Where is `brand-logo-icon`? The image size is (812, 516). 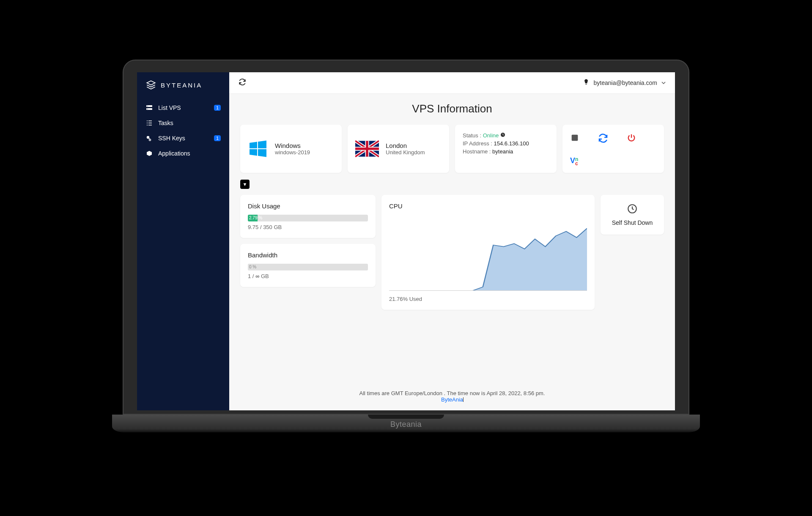 brand-logo-icon is located at coordinates (151, 85).